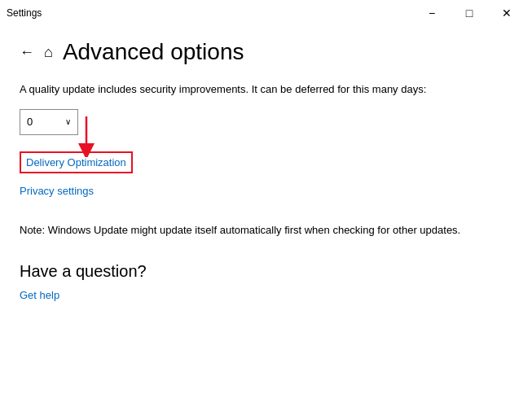  I want to click on question-section: Have a question? Get help, so click(266, 282).